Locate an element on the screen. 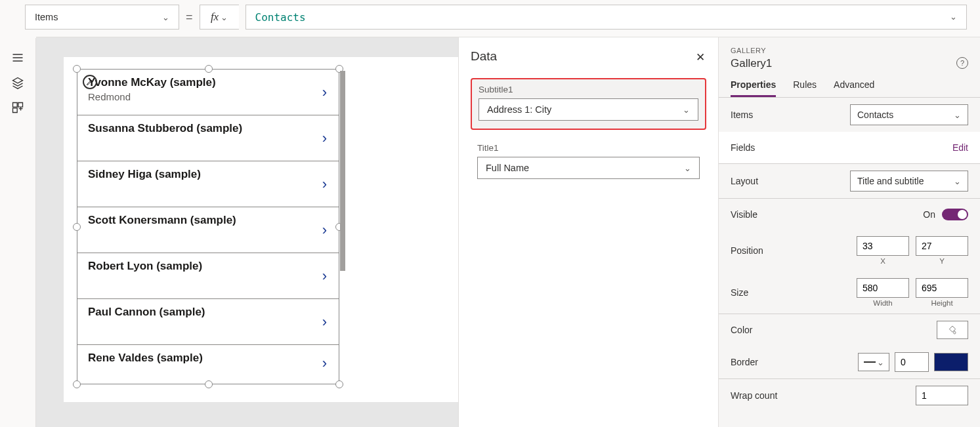 This screenshot has width=980, height=427. color-picker is located at coordinates (952, 330).